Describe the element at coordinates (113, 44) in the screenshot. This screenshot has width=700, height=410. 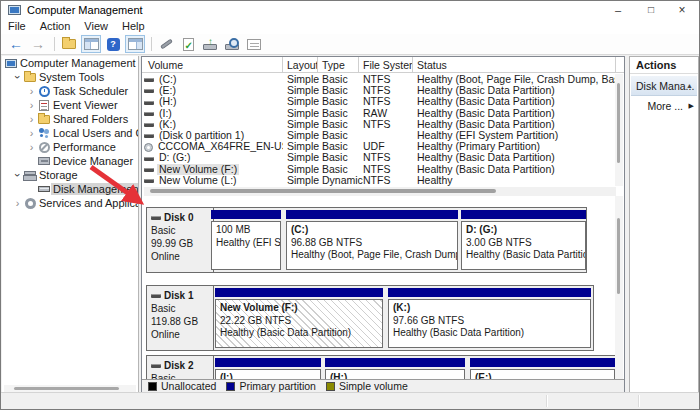
I see `help-button: ?` at that location.